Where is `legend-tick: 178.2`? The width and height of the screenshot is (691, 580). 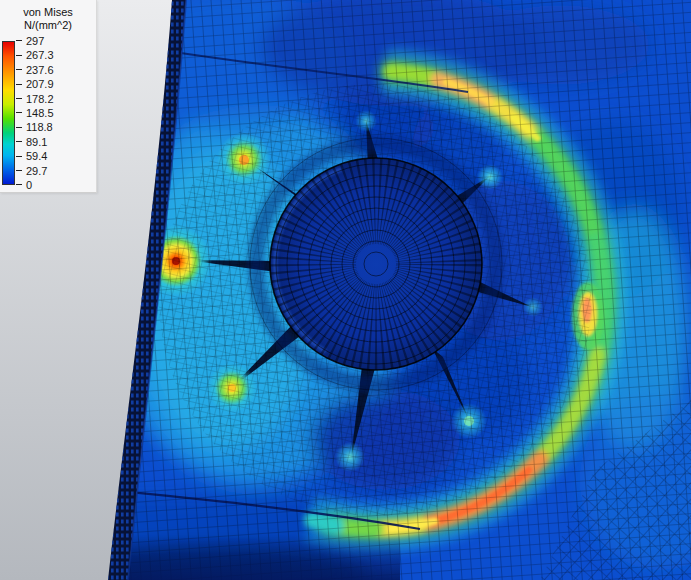 legend-tick: 178.2 is located at coordinates (35, 98).